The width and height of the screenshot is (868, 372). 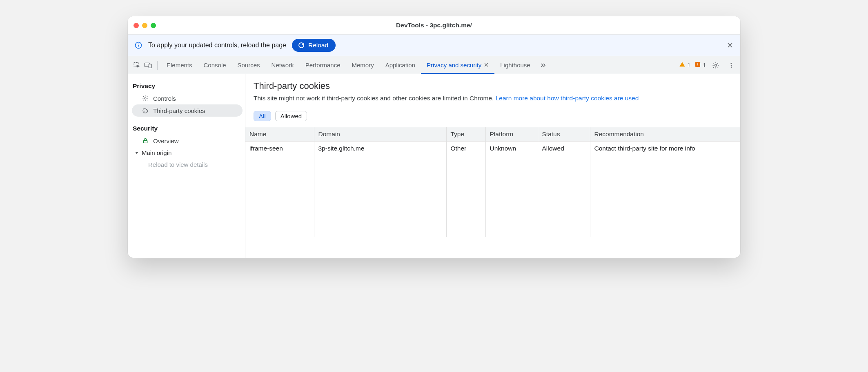 What do you see at coordinates (323, 65) in the screenshot?
I see `tab-performance: Performance` at bounding box center [323, 65].